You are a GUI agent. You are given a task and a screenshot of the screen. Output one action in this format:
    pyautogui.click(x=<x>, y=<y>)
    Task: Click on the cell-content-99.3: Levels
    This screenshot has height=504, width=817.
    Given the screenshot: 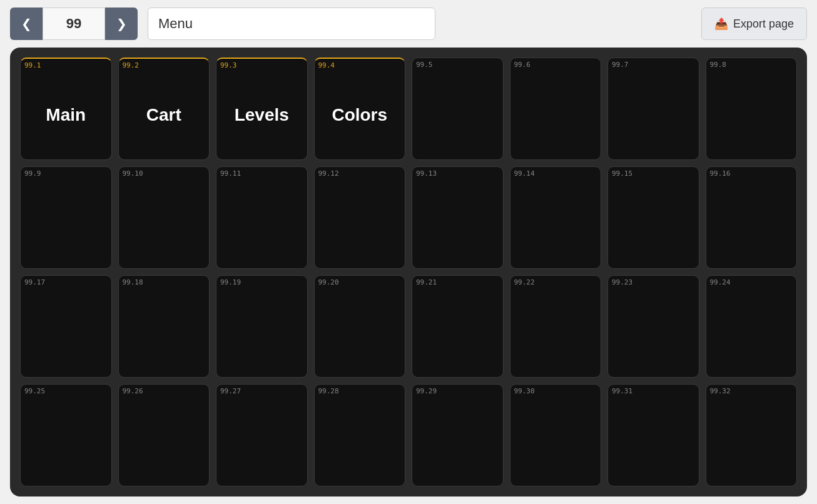 What is the action you would take?
    pyautogui.click(x=261, y=115)
    